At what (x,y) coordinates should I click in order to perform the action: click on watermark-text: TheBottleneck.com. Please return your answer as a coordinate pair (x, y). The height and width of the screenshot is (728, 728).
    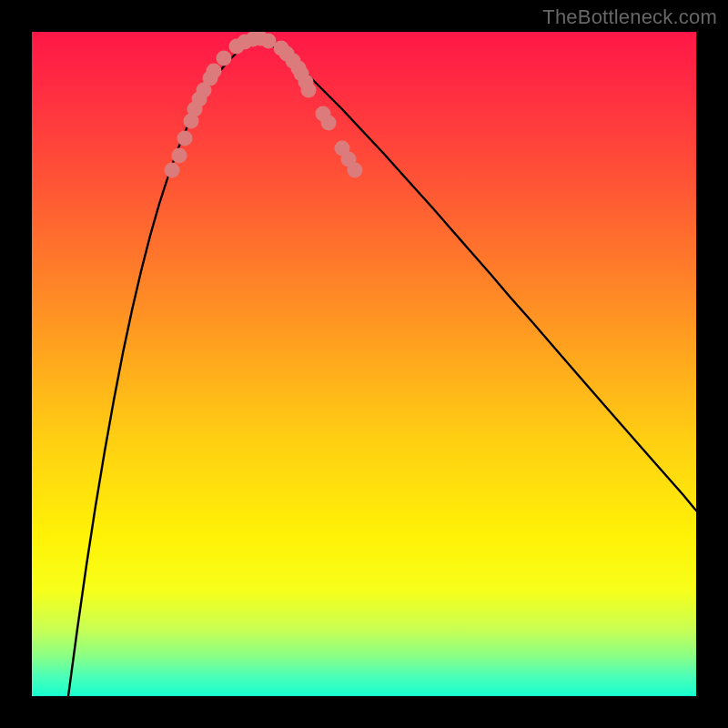
    Looking at the image, I should click on (630, 17).